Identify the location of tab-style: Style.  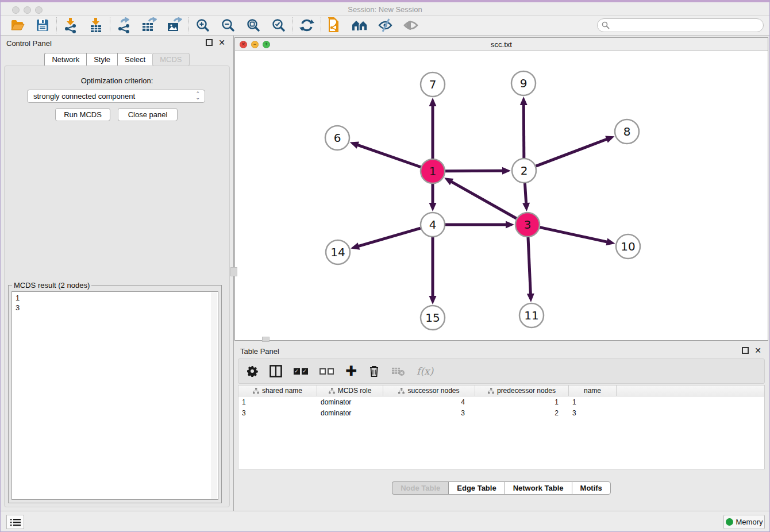
(102, 60).